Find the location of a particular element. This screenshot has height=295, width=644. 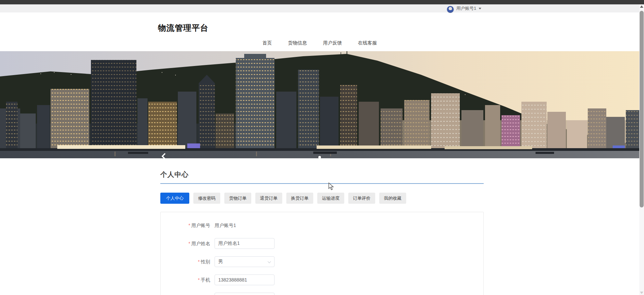

chevron-down-icon is located at coordinates (269, 262).